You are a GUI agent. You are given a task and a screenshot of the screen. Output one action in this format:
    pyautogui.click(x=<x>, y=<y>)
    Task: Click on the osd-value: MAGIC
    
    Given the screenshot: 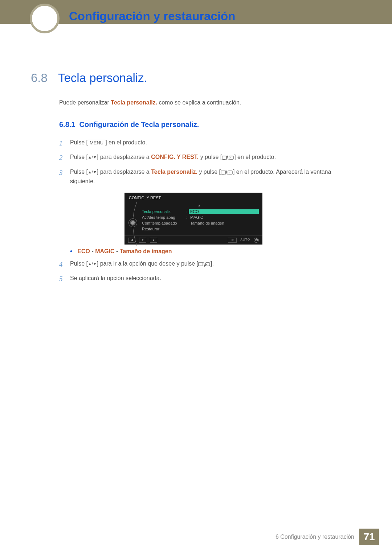 What is the action you would take?
    pyautogui.click(x=224, y=217)
    